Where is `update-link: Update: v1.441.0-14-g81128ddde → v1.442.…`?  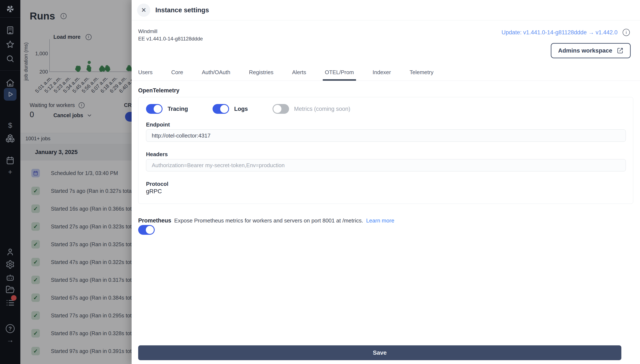
update-link: Update: v1.441.0-14-g81128ddde → v1.442.… is located at coordinates (560, 32).